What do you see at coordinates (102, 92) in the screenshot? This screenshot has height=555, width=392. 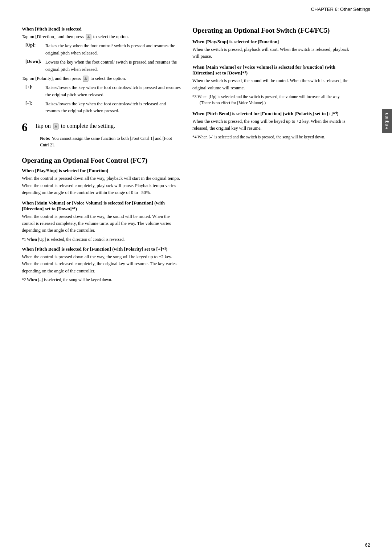 I see `plus-item: [+]: Raises/lowers the key when the foot…` at bounding box center [102, 92].